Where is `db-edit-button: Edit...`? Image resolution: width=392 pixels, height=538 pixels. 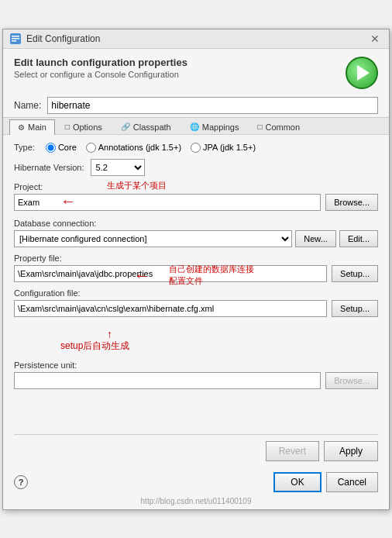 db-edit-button: Edit... is located at coordinates (359, 239).